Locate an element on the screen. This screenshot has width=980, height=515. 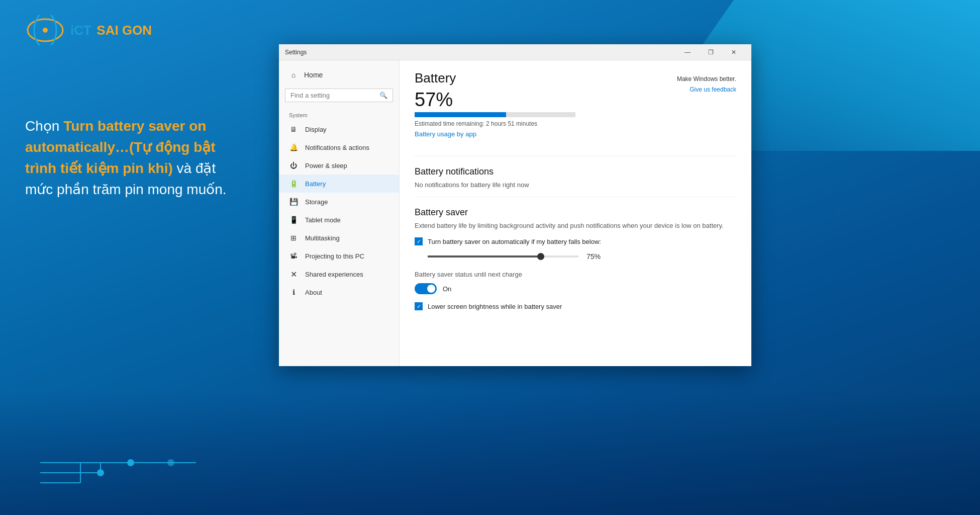
minimize-button: — is located at coordinates (688, 52).